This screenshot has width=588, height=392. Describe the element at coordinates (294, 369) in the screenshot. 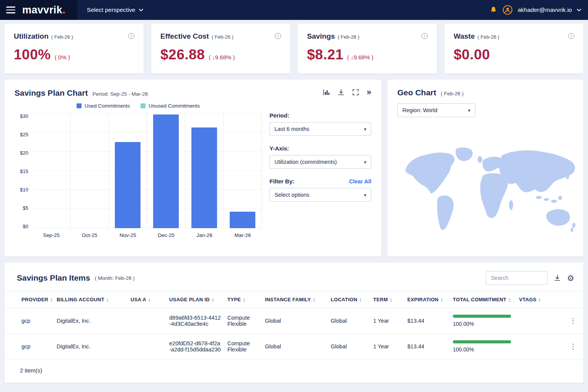

I see `items-count: 2 item(s)` at that location.